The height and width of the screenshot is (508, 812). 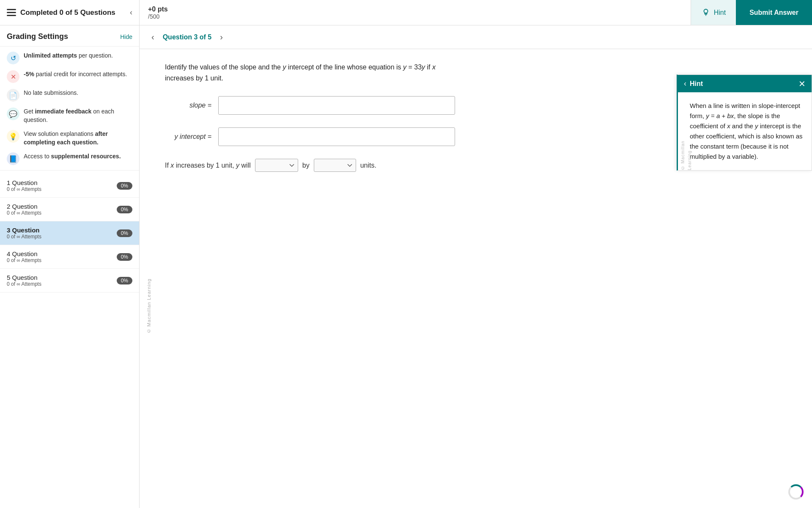 What do you see at coordinates (24, 230) in the screenshot?
I see `question-name-3: 3 Question` at bounding box center [24, 230].